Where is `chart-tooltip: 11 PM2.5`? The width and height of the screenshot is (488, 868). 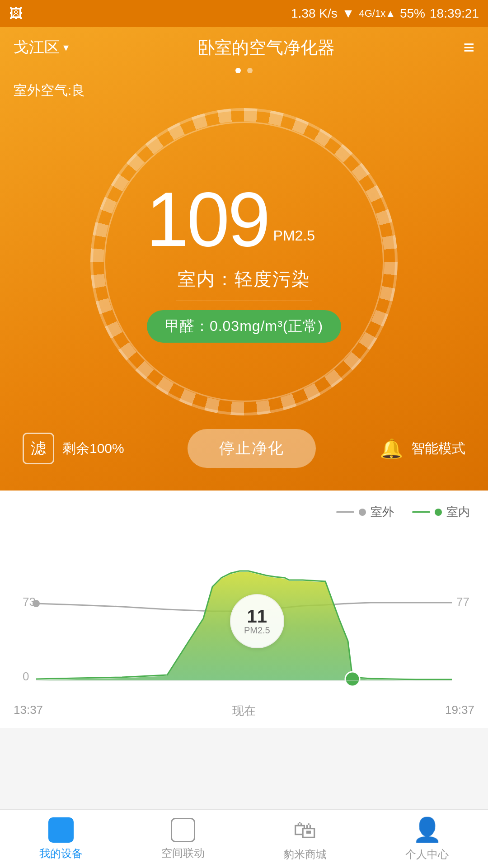 chart-tooltip: 11 PM2.5 is located at coordinates (257, 621).